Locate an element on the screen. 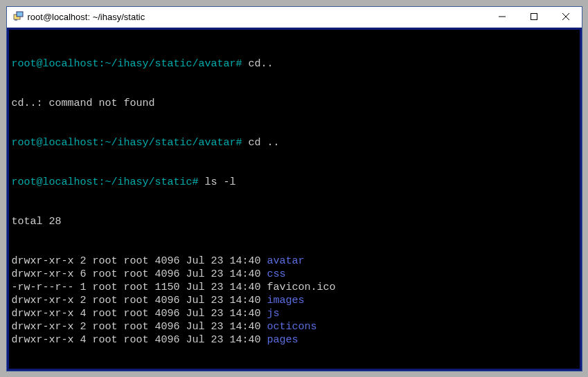 The width and height of the screenshot is (588, 377). file-name: octicons is located at coordinates (292, 327).